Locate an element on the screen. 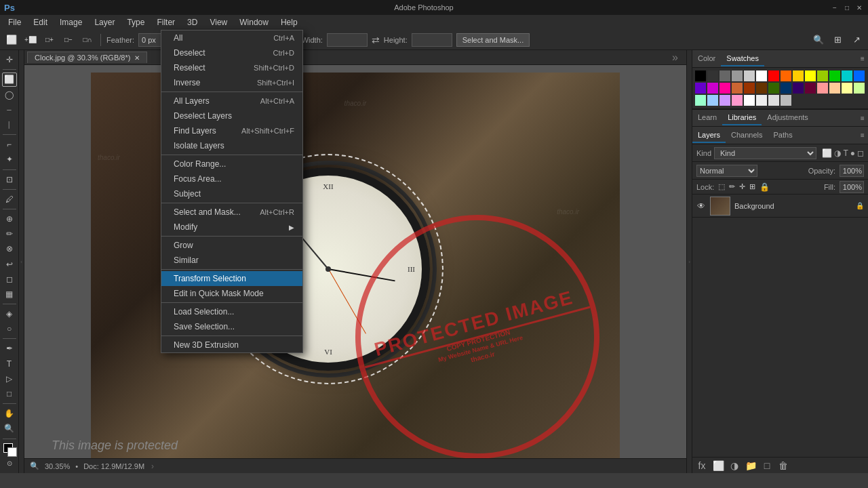 This screenshot has width=868, height=488. menu-quick-mask-label: Edit in Quick Mask Mode is located at coordinates (218, 293).